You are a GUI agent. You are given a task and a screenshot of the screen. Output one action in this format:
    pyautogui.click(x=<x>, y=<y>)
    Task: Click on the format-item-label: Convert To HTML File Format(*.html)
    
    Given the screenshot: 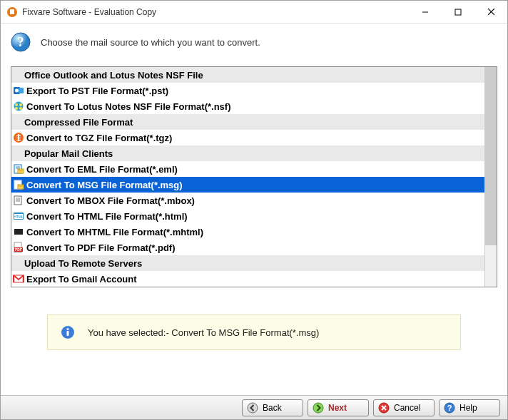 What is the action you would take?
    pyautogui.click(x=107, y=217)
    